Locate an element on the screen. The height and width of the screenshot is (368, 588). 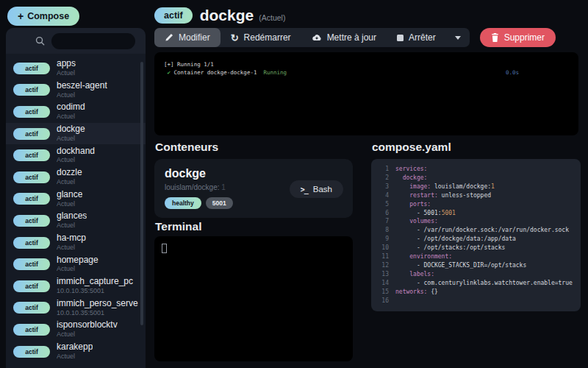
code-line: 4 restart: unless-stopped is located at coordinates (476, 196).